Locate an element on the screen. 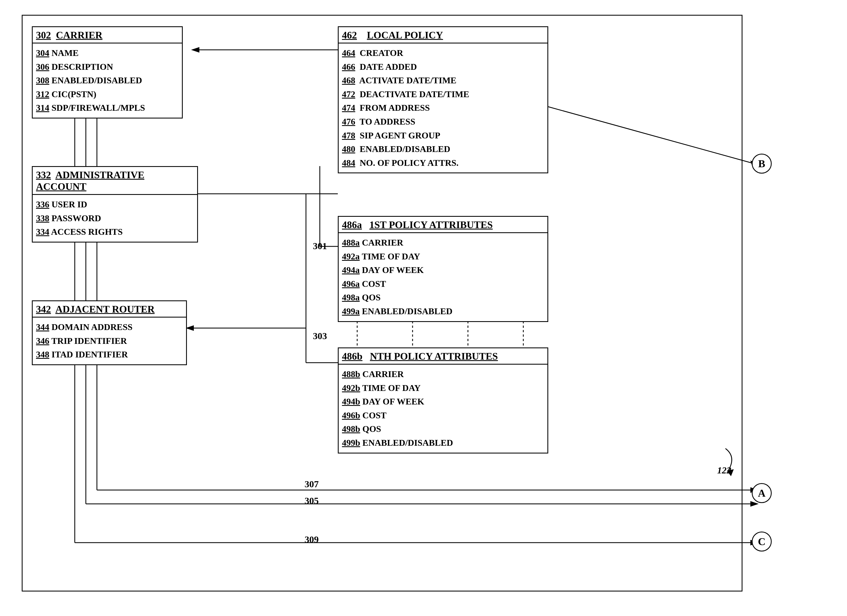  carrier-row-314: 314 SDP/FIREWALL/MPLS is located at coordinates (107, 108).